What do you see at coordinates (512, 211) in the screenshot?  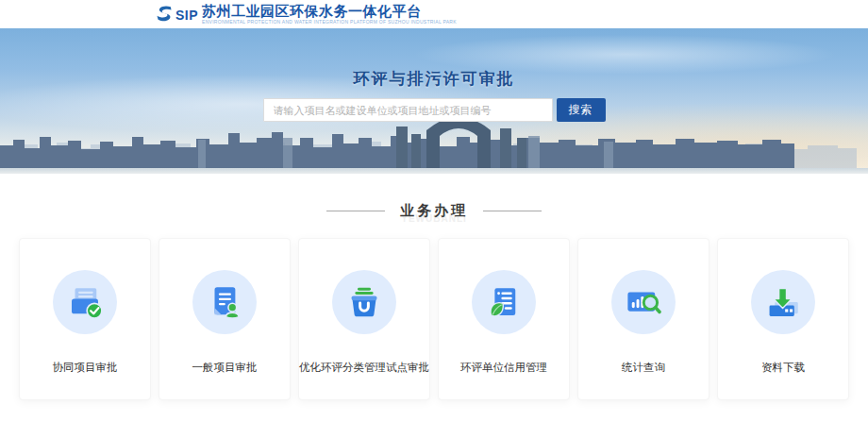 I see `heading-line-right` at bounding box center [512, 211].